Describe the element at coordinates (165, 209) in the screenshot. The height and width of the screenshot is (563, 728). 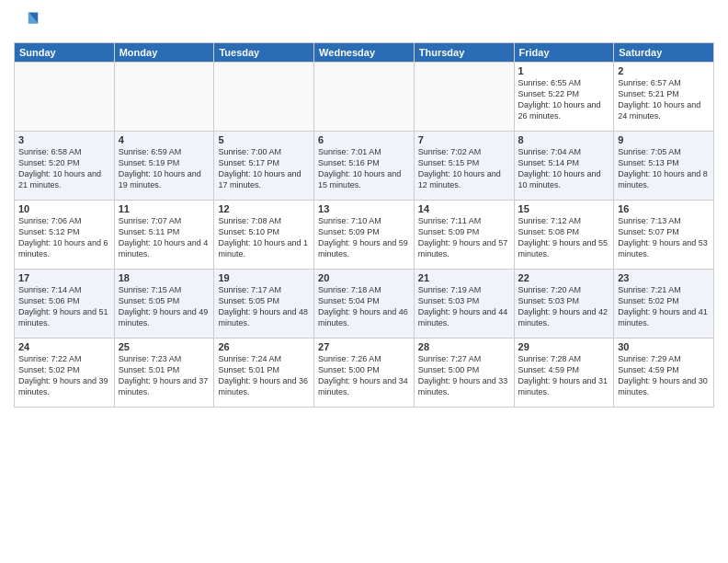
I see `day-number: 11` at that location.